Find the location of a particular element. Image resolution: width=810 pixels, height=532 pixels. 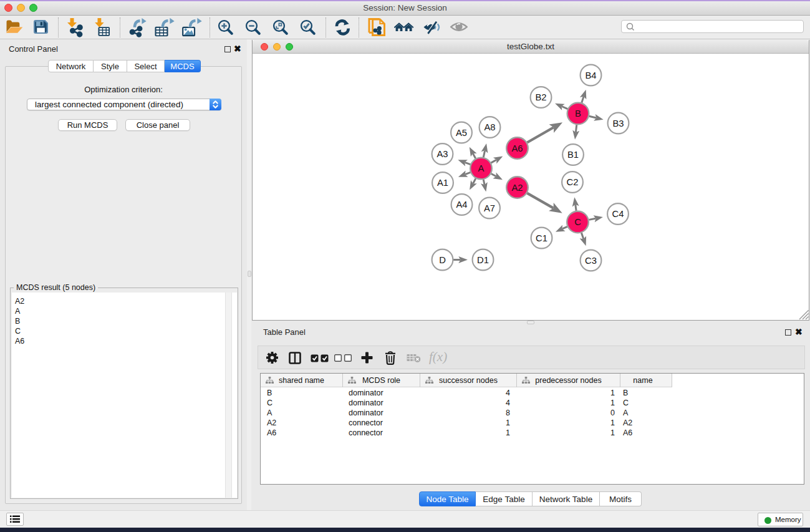

svg-text: C is located at coordinates (577, 222).